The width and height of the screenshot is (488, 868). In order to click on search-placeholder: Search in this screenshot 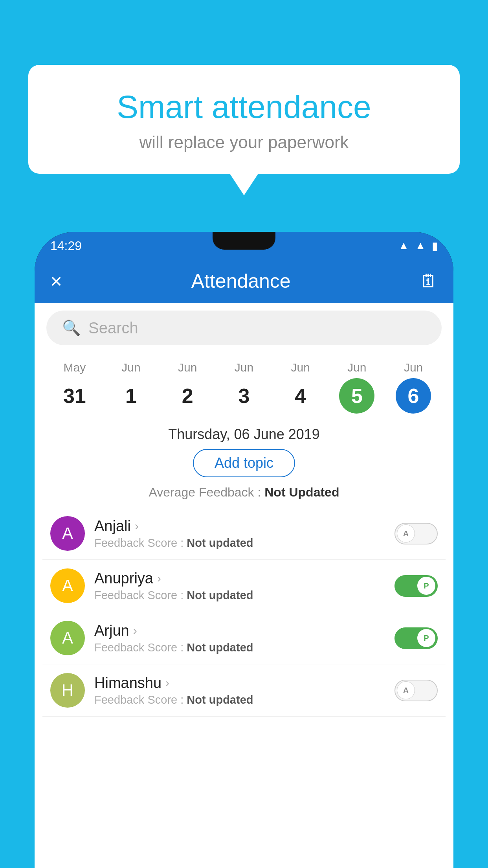, I will do `click(113, 328)`.